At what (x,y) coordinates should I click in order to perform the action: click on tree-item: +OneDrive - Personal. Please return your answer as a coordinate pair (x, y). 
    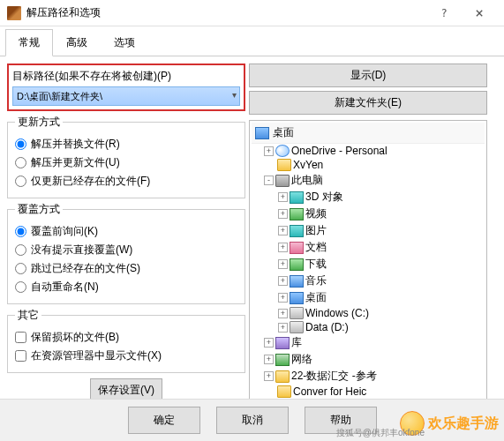
    Looking at the image, I should click on (368, 151).